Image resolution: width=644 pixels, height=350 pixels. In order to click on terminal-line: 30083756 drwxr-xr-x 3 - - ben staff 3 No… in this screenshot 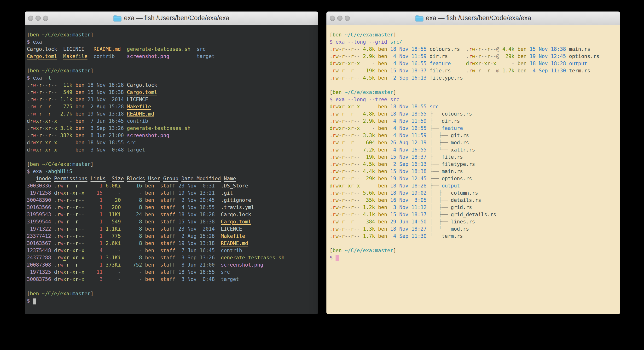, I will do `click(172, 280)`.